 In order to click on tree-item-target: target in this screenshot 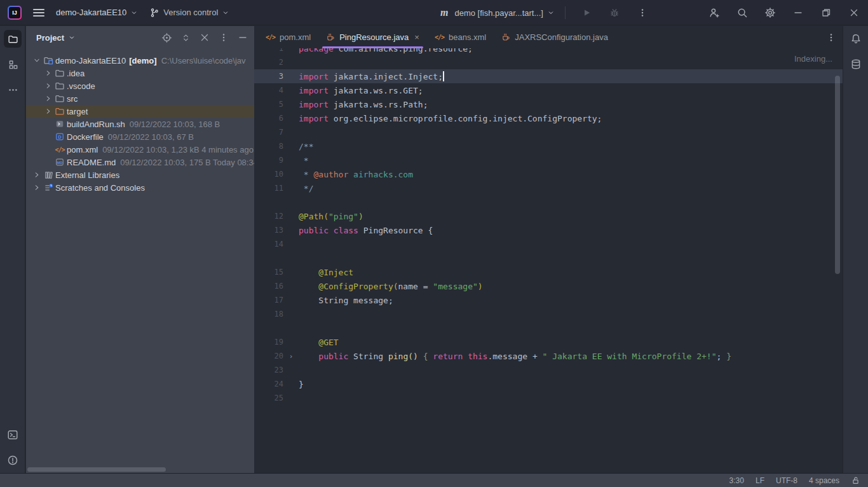, I will do `click(140, 111)`.